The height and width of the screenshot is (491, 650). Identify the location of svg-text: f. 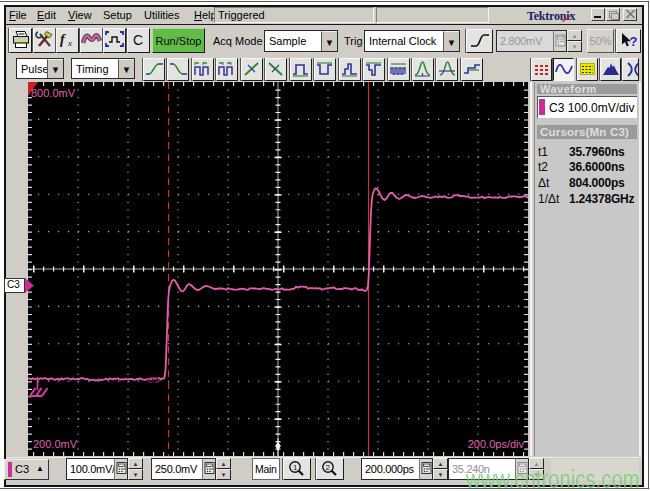
(63, 40).